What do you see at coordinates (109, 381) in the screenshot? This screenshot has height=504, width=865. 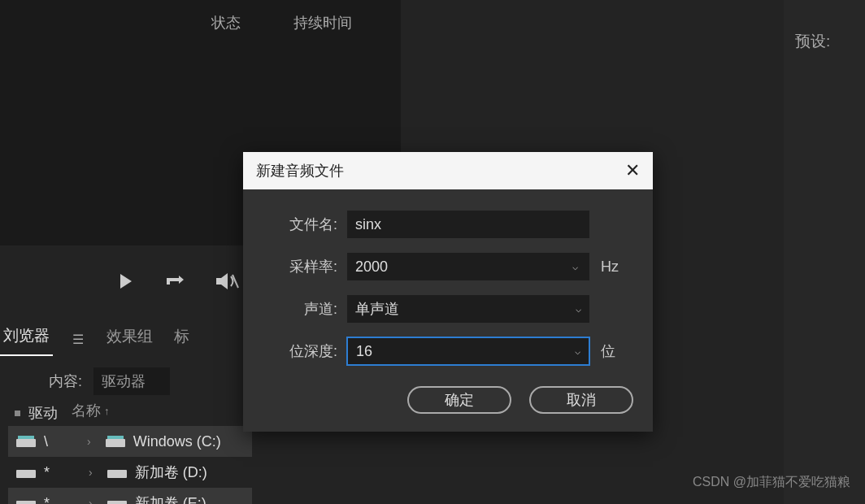 I see `content-filter-row: 内容: 驱动器` at bounding box center [109, 381].